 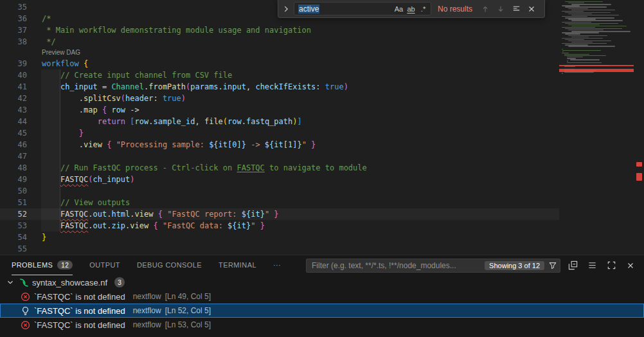 I want to click on panel-tab-problems: PROBLEMS12, so click(x=42, y=265).